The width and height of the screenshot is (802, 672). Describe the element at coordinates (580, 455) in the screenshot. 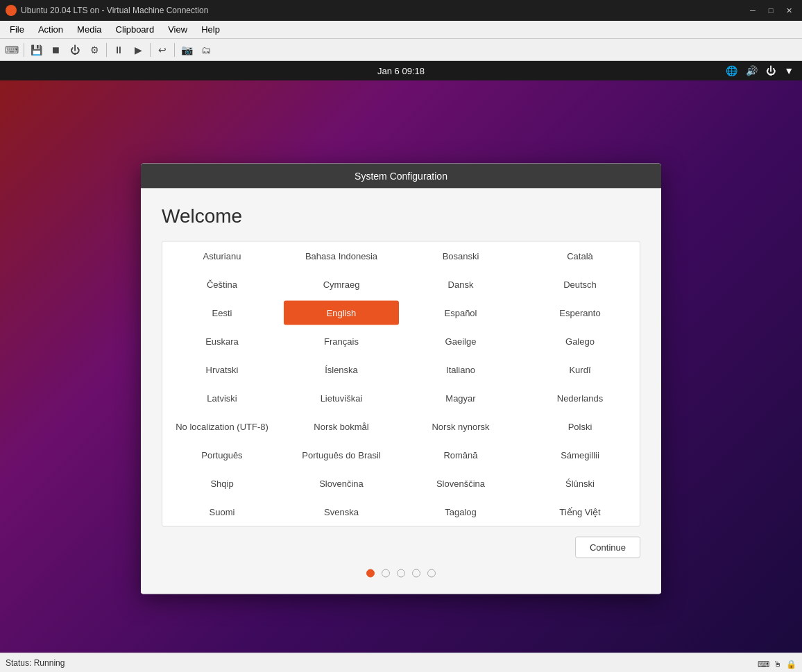

I see `language-item: Sámegillii` at that location.